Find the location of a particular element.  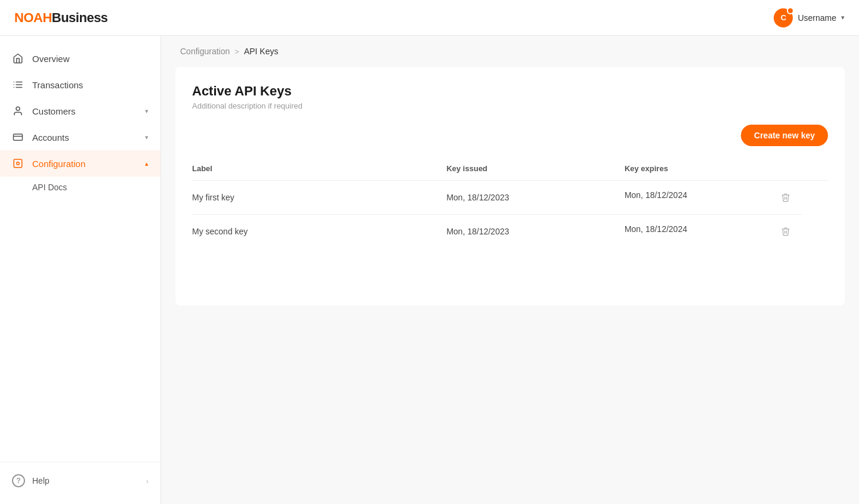

wallet-icon is located at coordinates (18, 137).